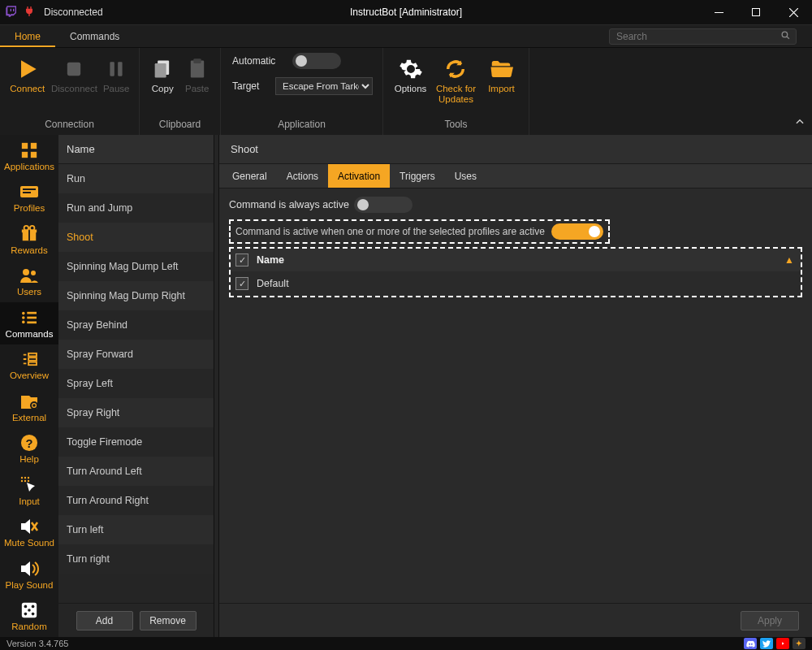 This screenshot has height=650, width=812. What do you see at coordinates (29, 574) in the screenshot?
I see `sidebar-item-play-sound: Play Sound` at bounding box center [29, 574].